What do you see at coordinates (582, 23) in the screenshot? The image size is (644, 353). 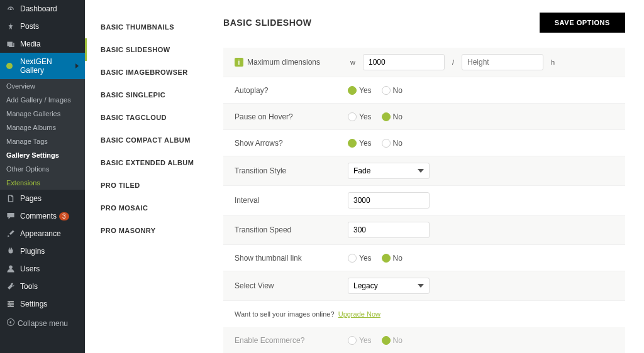 I see `save-options-button: SAVE OPTIONS` at bounding box center [582, 23].